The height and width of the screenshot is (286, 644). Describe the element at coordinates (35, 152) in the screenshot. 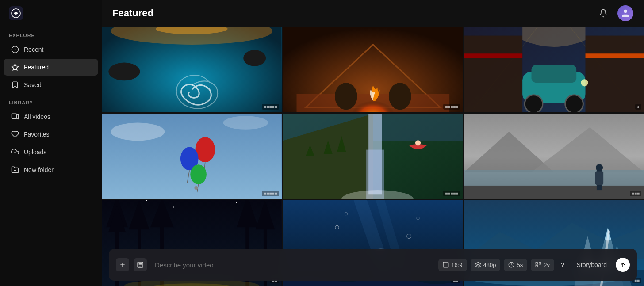

I see `sidebar-item-label: Uploads` at that location.